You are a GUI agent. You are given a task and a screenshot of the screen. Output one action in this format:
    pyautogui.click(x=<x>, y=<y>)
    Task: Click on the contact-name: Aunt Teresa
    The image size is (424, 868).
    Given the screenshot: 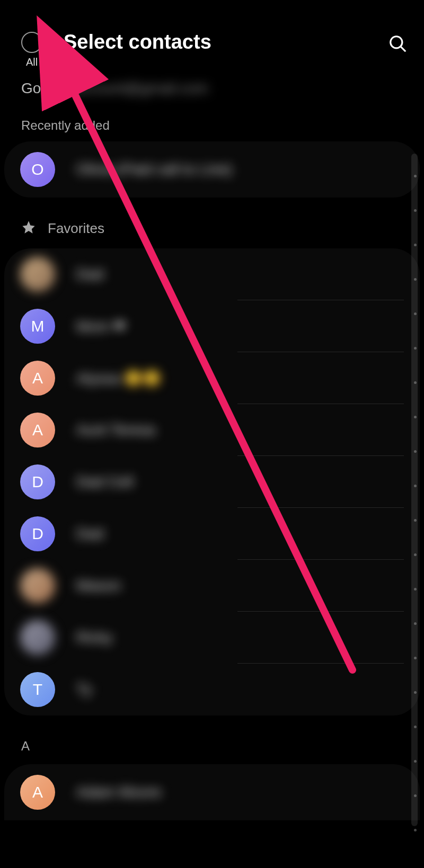 What is the action you would take?
    pyautogui.click(x=116, y=430)
    